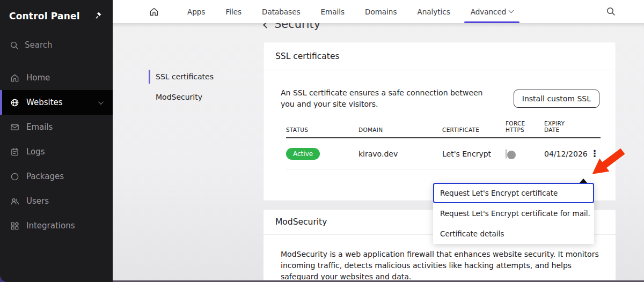 This screenshot has width=644, height=282. I want to click on toggle-knob, so click(511, 155).